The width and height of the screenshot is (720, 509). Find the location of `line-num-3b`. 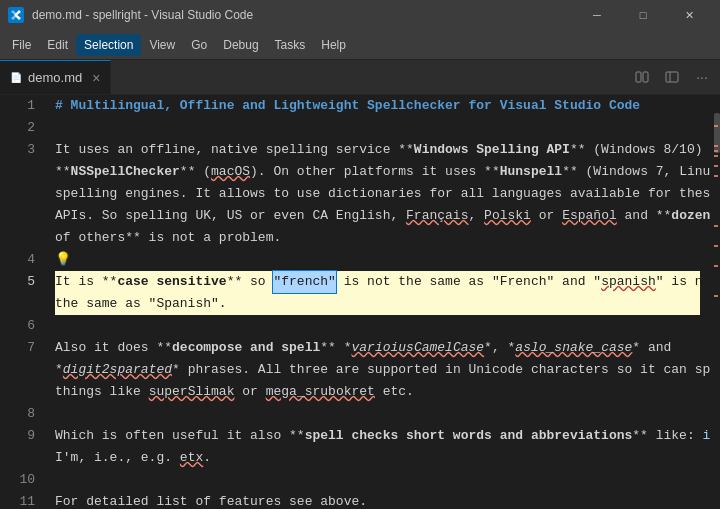

line-num-3b is located at coordinates (18, 172).